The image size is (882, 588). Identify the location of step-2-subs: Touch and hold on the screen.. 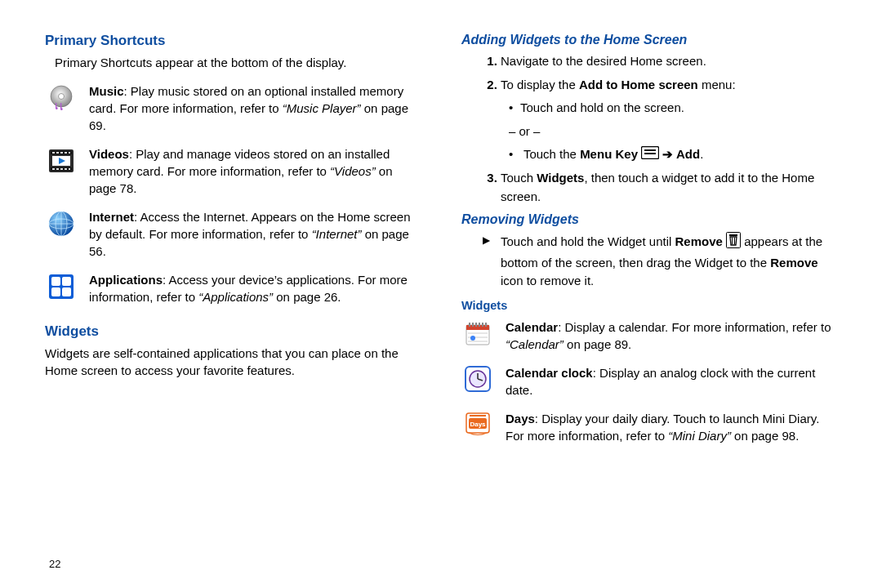
(669, 108).